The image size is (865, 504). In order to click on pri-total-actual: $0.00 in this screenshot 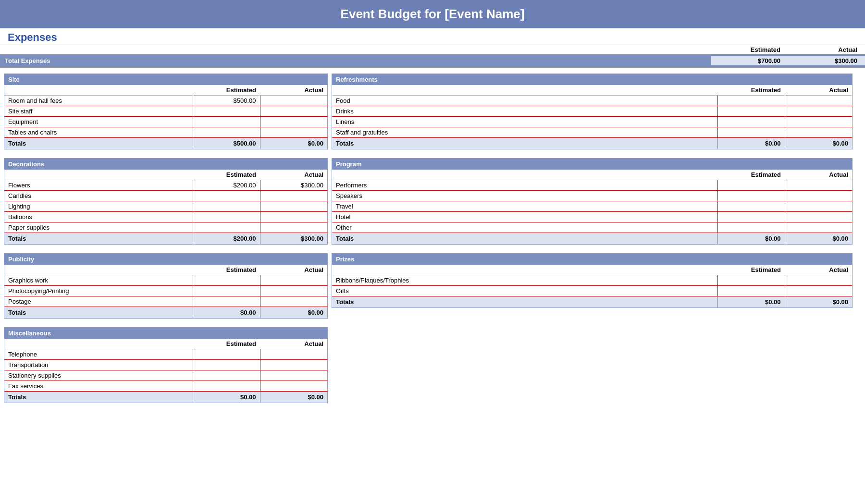, I will do `click(818, 302)`.